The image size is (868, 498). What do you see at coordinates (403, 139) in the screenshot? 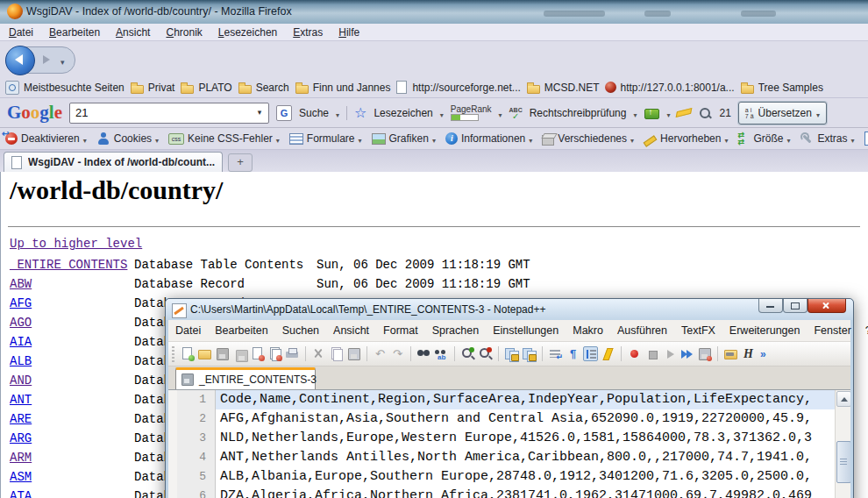
I see `devbar-grafiken: Grafiken` at bounding box center [403, 139].